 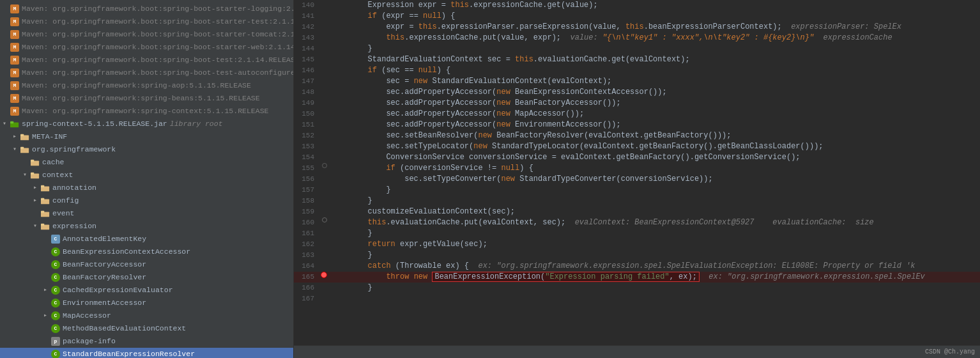 What do you see at coordinates (147, 124) in the screenshot?
I see `tree-item-jar: spring-context-5.1.15.RELEASE.jar librar…` at bounding box center [147, 124].